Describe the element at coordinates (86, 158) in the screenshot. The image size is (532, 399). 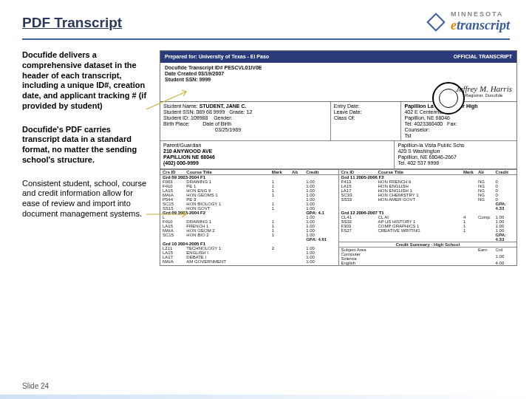
I see `description-column: Docufide delivers a comprehensive datase…` at that location.